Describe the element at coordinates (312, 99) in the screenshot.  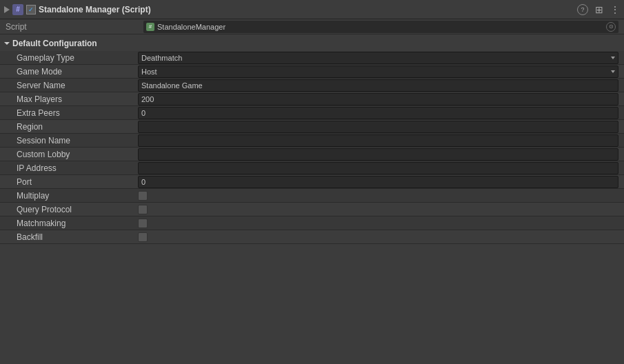
I see `field-row: Max Players200` at that location.